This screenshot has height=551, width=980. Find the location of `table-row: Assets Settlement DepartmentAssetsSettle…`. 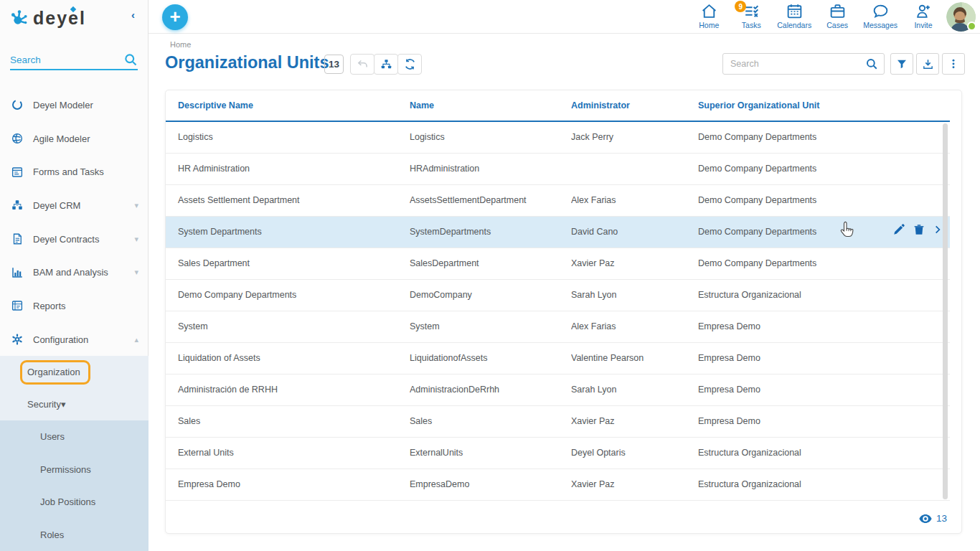

table-row: Assets Settlement DepartmentAssetsSettle… is located at coordinates (558, 200).